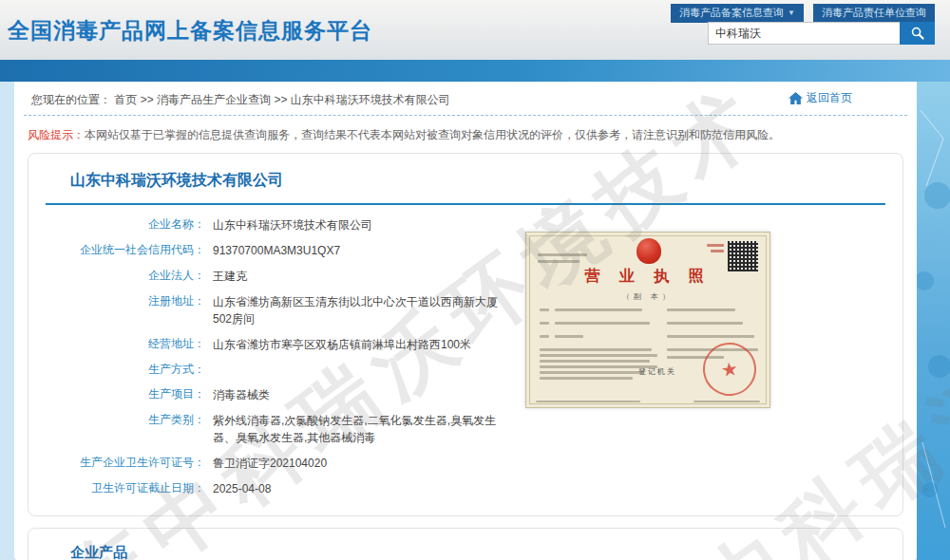 The height and width of the screenshot is (560, 950). What do you see at coordinates (190, 30) in the screenshot?
I see `site-title: 全国消毒产品网上备案信息服务平台` at bounding box center [190, 30].